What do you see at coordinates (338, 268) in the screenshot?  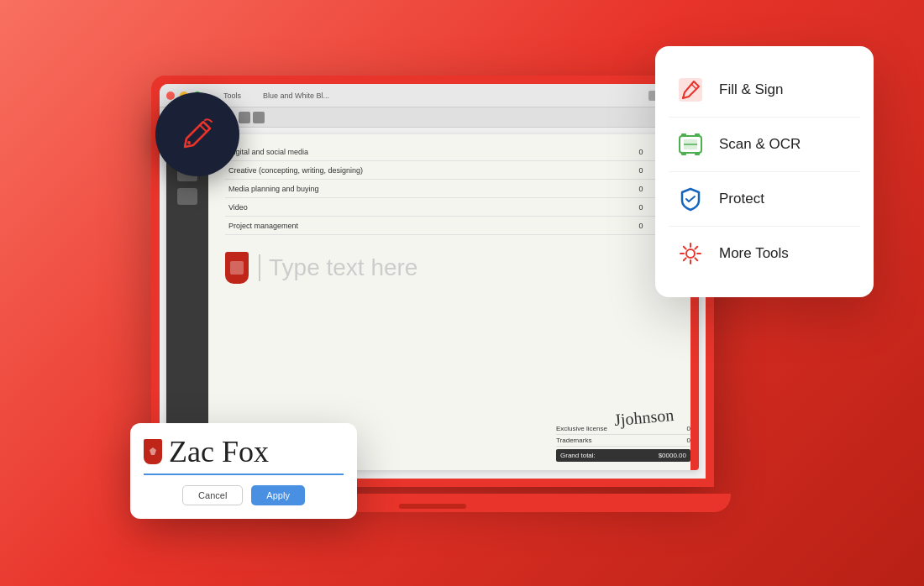 I see `type-placeholder: Type text here` at bounding box center [338, 268].